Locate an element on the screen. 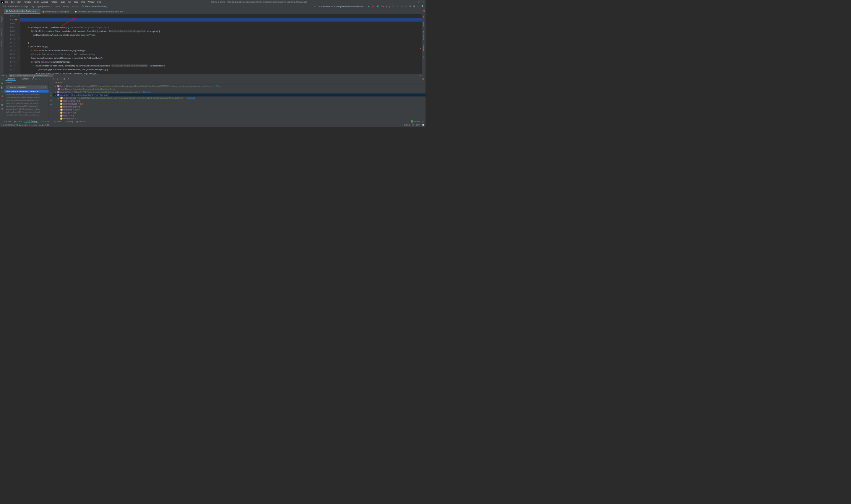  tool-git: ⎇ 9: Git is located at coordinates (7, 122).